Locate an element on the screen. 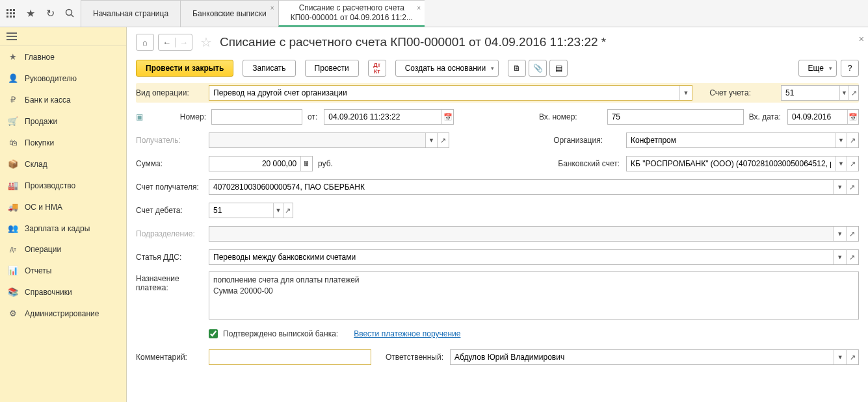 This screenshot has width=868, height=402. post-and-close-button: Провести и закрыть is located at coordinates (185, 68).